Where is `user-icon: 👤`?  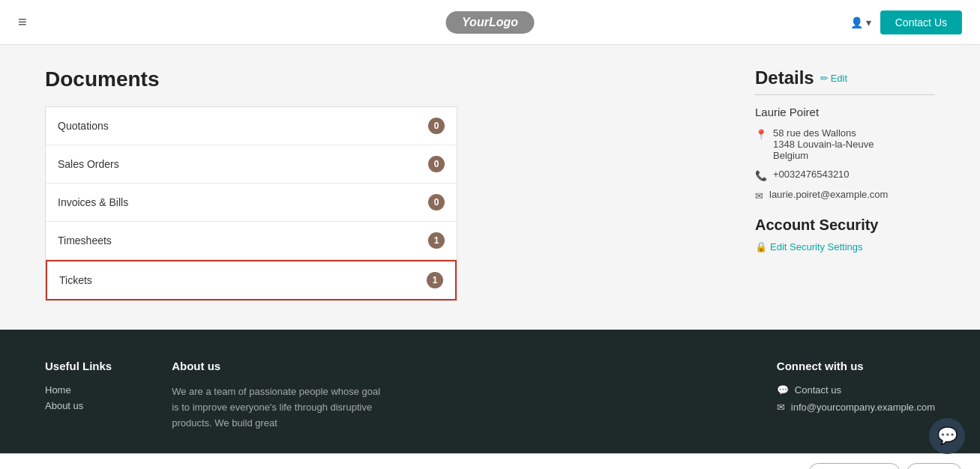
user-icon: 👤 is located at coordinates (856, 22).